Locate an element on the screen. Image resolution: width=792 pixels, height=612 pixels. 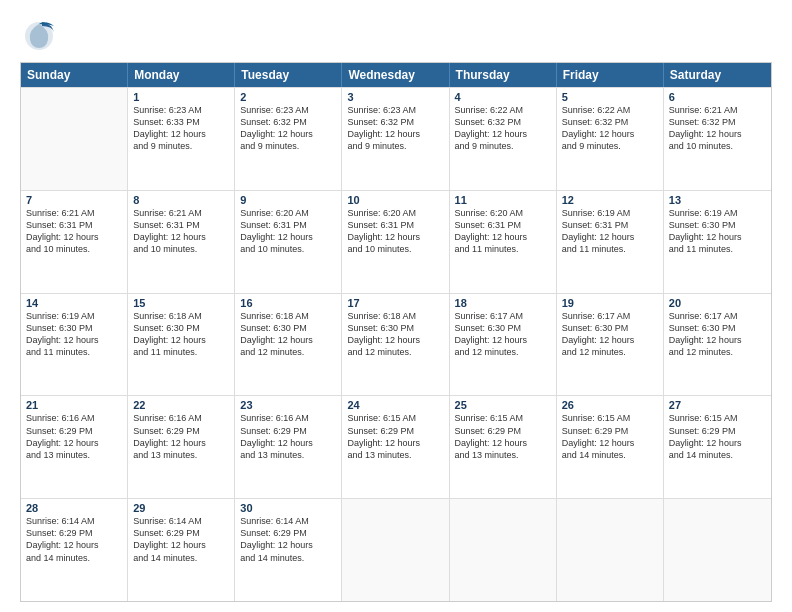
day-info-20: Sunrise: 6:17 AM Sunset: 6:30 PM Dayligh… is located at coordinates (718, 334).